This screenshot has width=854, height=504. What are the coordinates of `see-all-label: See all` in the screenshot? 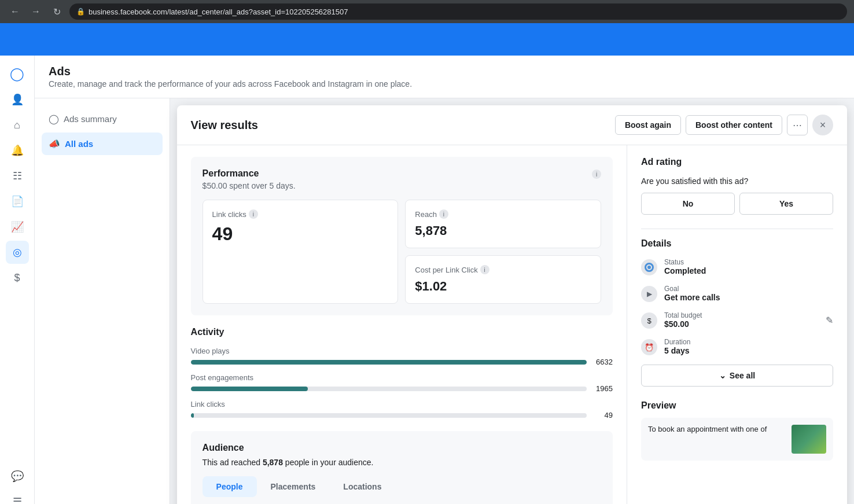 It's located at (742, 376).